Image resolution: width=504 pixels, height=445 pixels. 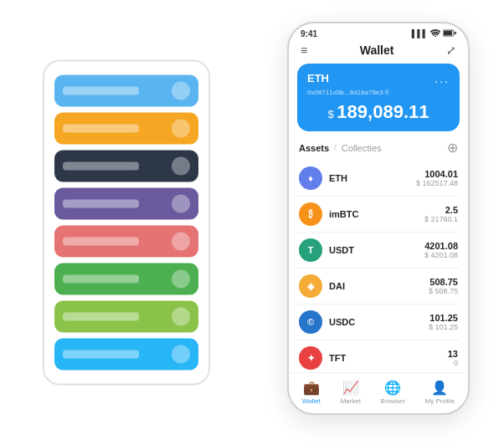 I want to click on asset-left: ₿ imBTC, so click(x=328, y=214).